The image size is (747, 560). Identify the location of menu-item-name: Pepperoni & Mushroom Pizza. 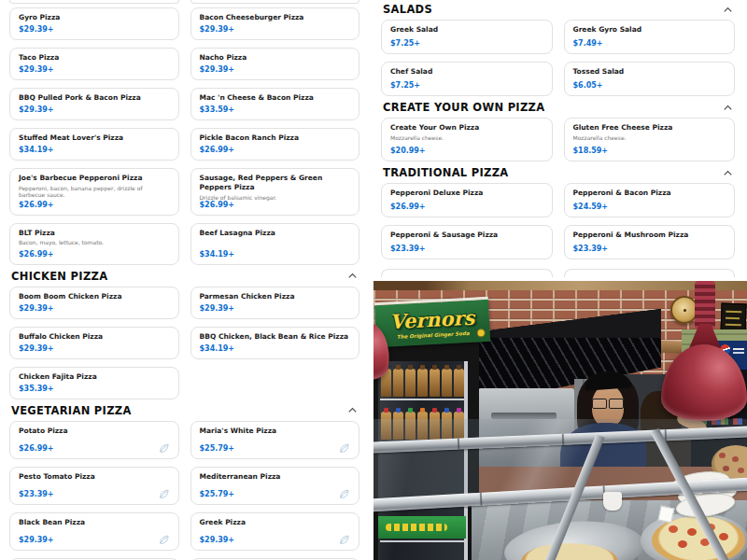
(650, 235).